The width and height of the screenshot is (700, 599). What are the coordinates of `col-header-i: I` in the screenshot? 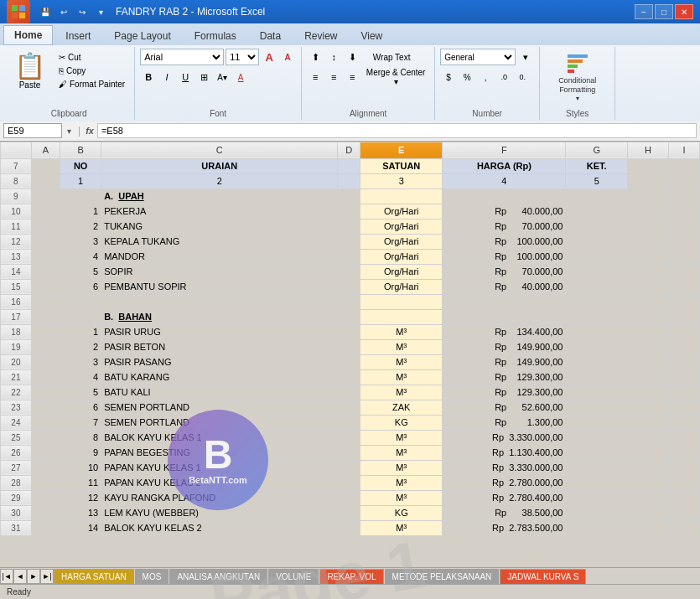 It's located at (684, 150).